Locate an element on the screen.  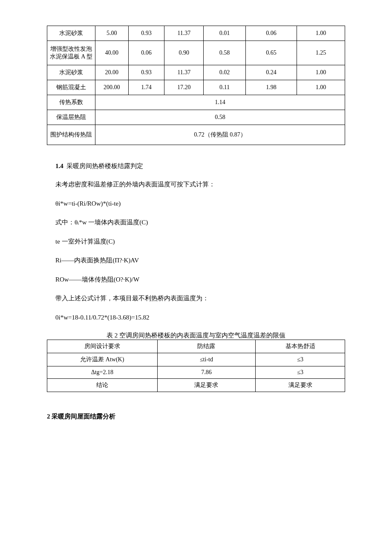
cell: 0.58 is located at coordinates (225, 53).